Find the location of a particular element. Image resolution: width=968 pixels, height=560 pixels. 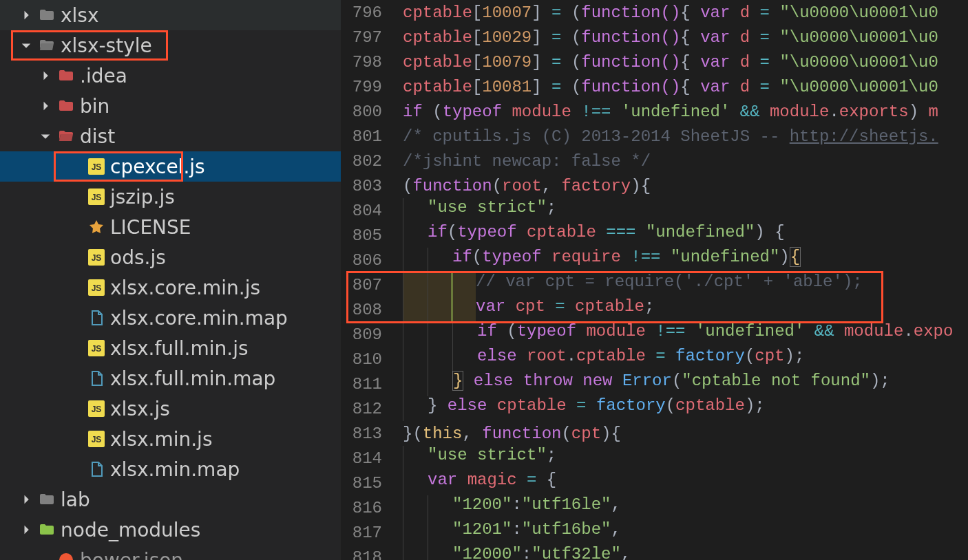

code-line: 803(function(root, factory){ is located at coordinates (654, 186).